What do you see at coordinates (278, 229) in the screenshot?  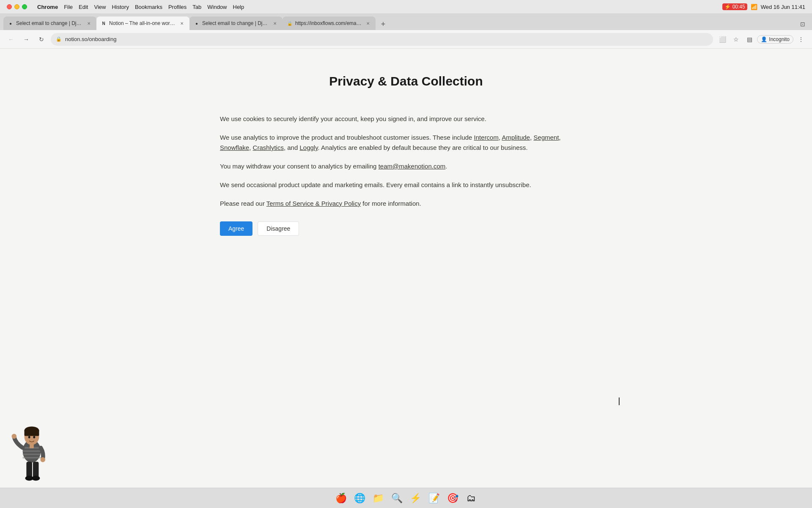 I see `disagree-button: Disagree` at bounding box center [278, 229].